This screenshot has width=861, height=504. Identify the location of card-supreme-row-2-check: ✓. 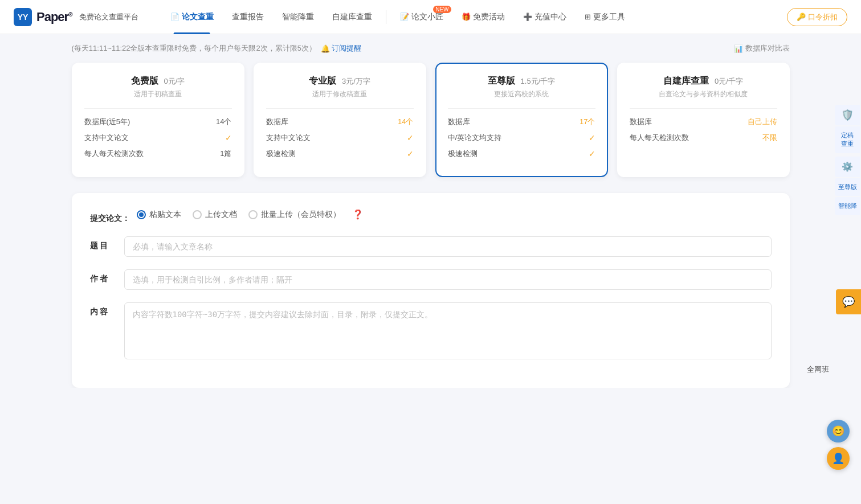
(592, 138).